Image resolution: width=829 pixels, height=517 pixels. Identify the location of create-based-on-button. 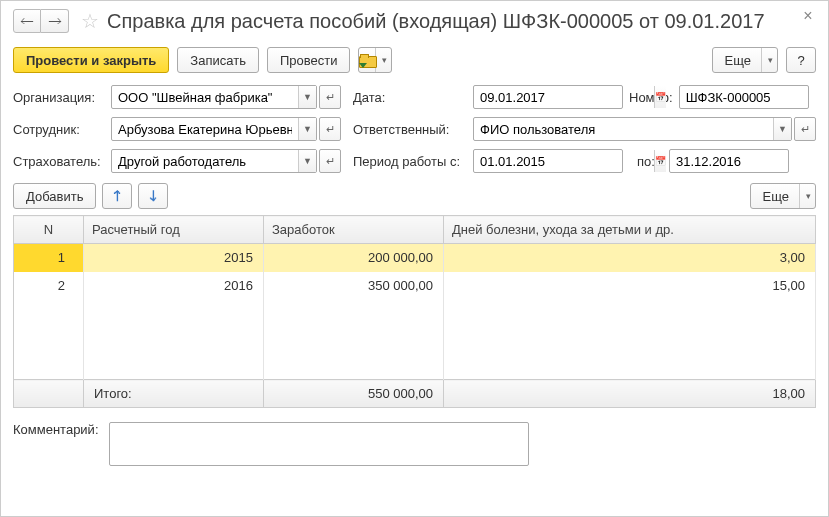
(375, 60).